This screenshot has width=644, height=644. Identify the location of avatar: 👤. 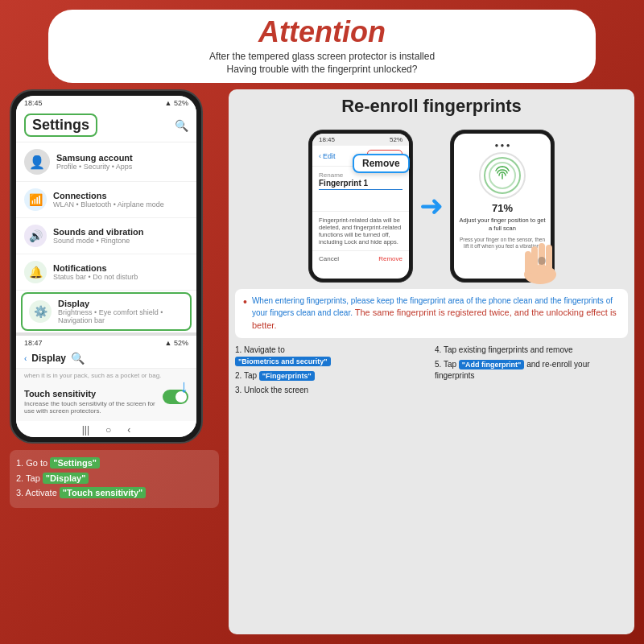
(37, 162).